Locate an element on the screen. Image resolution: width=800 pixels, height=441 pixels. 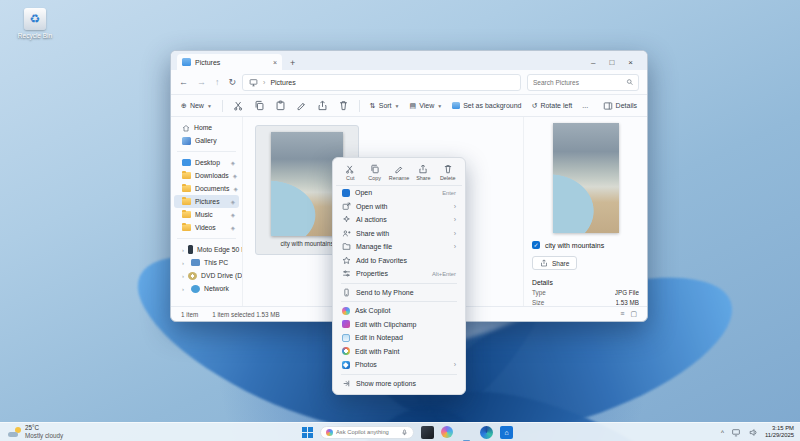
up-button: ↑ is located at coordinates (218, 82).